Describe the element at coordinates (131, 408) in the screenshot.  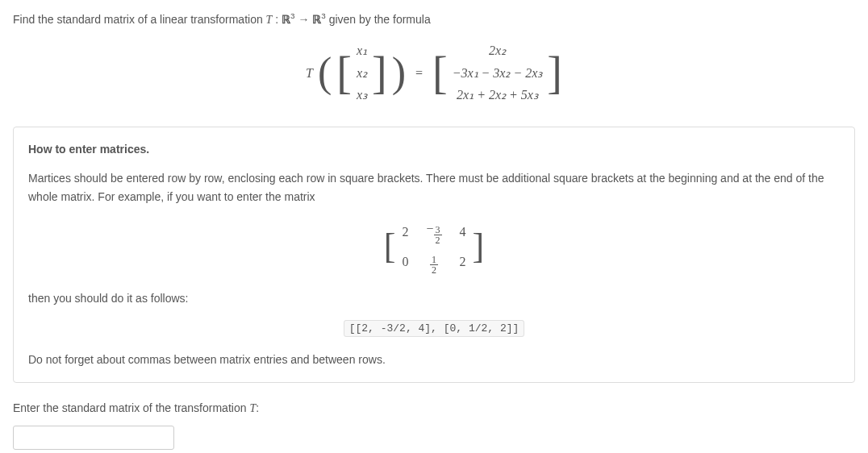
I see `prompt-prefix: Enter the standard matrix of the transfo…` at that location.